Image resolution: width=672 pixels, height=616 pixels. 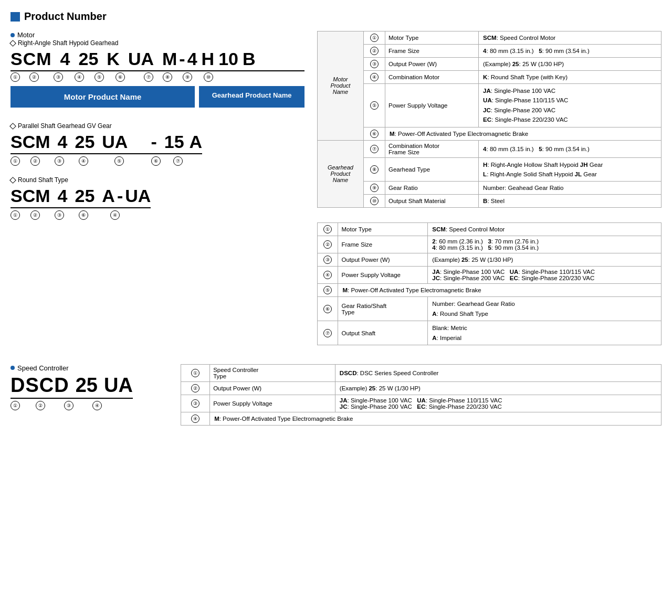 I want to click on circle-2: ②, so click(x=374, y=51).